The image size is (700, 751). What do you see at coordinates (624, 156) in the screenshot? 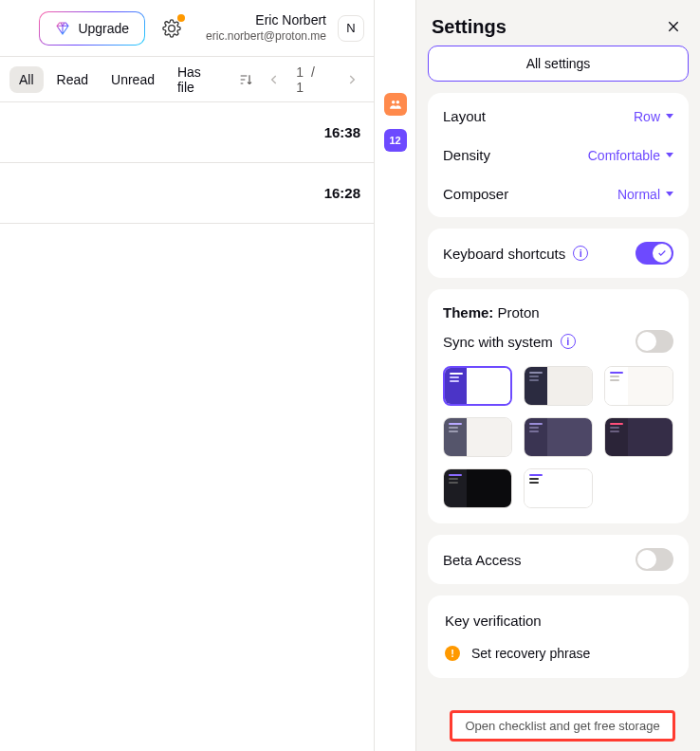
I see `density-value: Comfortable` at bounding box center [624, 156].